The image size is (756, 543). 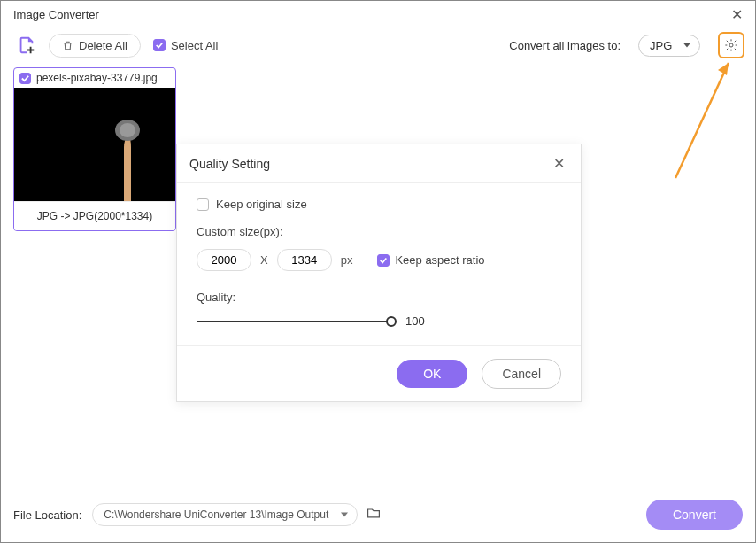 I want to click on folder-icon, so click(x=374, y=513).